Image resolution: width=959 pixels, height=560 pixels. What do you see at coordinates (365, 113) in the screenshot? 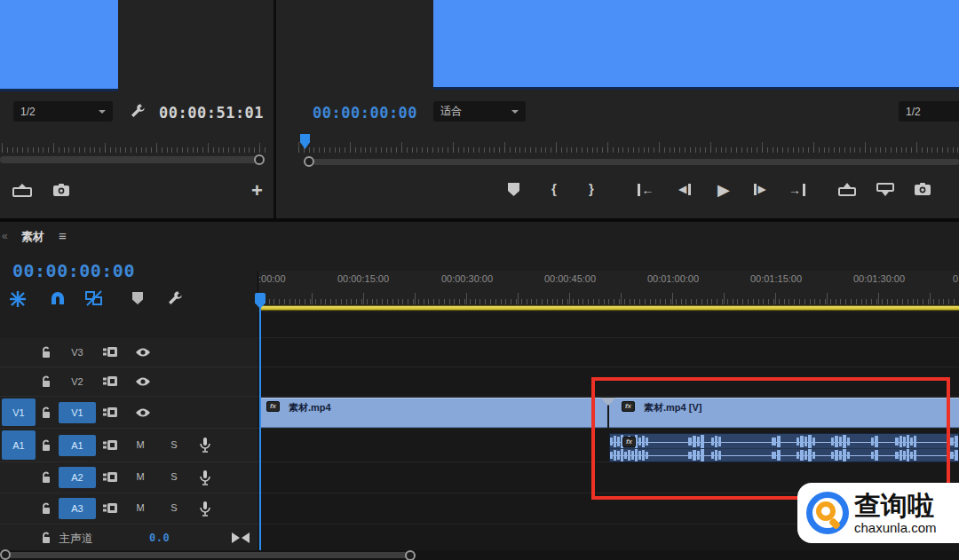
I see `program-timecode: 00:00:00:00` at bounding box center [365, 113].